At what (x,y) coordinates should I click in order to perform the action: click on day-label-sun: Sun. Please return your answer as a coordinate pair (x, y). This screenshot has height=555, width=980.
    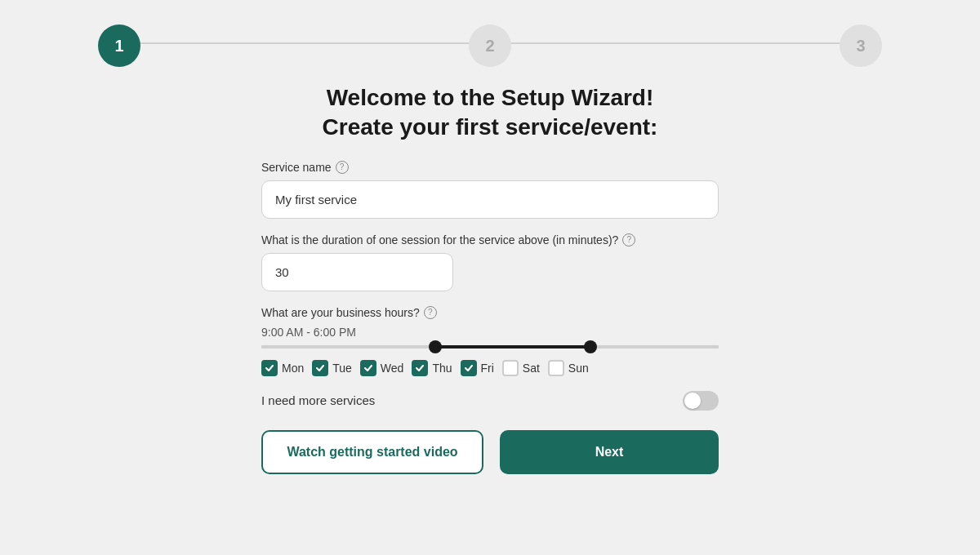
    Looking at the image, I should click on (578, 368).